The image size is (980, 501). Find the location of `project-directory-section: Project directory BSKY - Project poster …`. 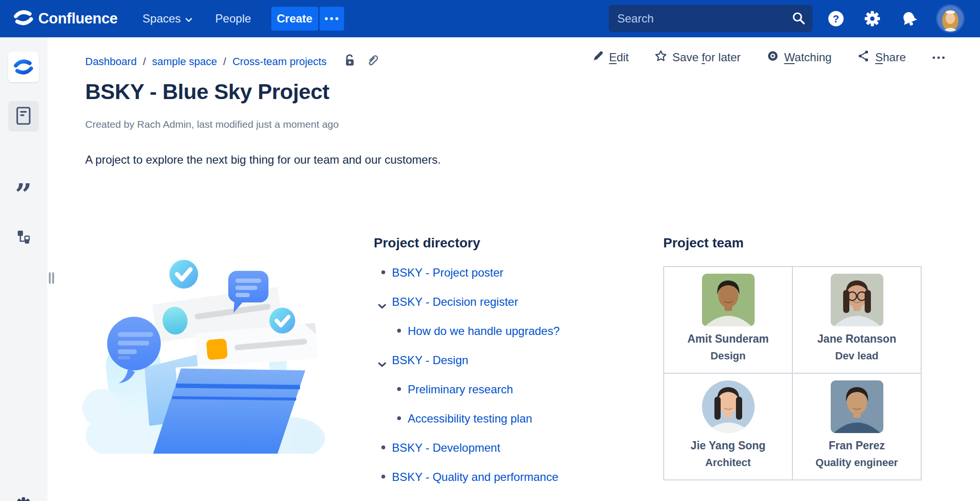

project-directory-section: Project directory BSKY - Project poster … is located at coordinates (510, 367).